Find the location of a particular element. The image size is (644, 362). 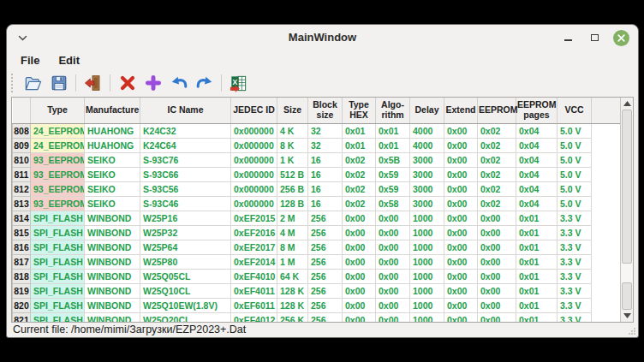

cell-algorithm: 0x58 is located at coordinates (393, 204).